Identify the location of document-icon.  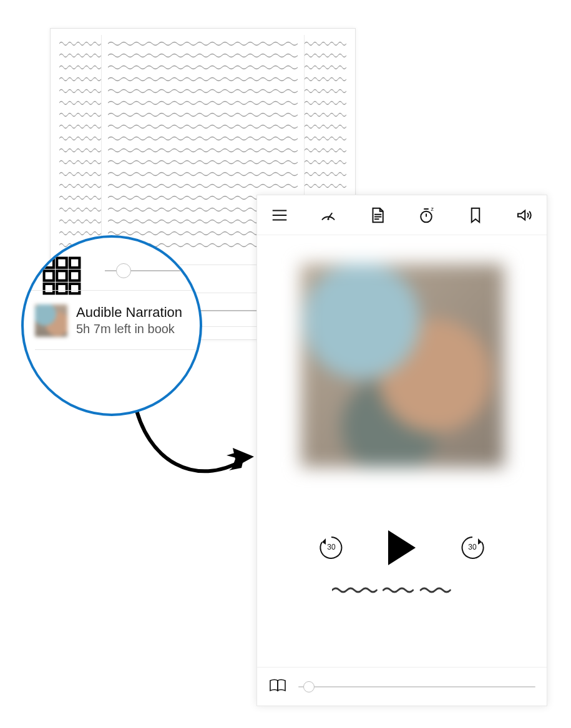
(378, 215).